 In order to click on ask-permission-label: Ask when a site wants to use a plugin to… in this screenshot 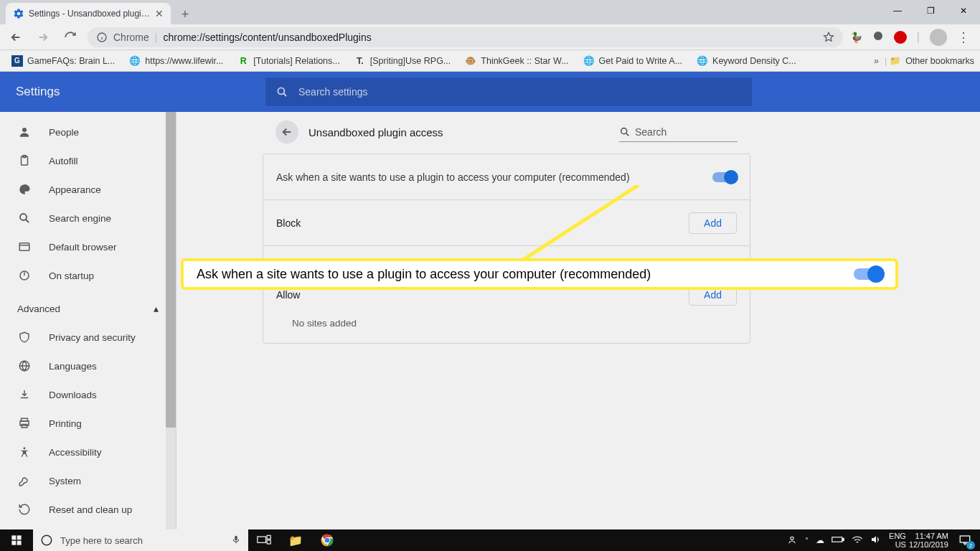, I will do `click(453, 177)`.